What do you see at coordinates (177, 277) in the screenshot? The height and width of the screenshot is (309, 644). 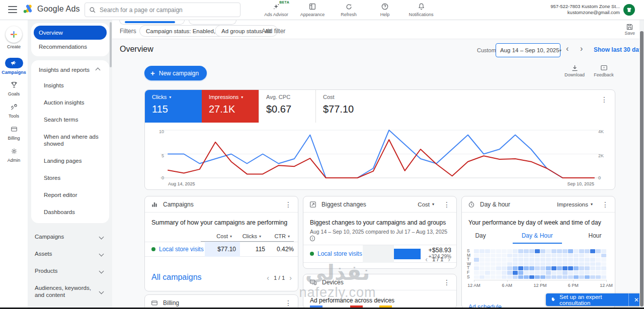 I see `all-campaigns-link: All campaigns` at bounding box center [177, 277].